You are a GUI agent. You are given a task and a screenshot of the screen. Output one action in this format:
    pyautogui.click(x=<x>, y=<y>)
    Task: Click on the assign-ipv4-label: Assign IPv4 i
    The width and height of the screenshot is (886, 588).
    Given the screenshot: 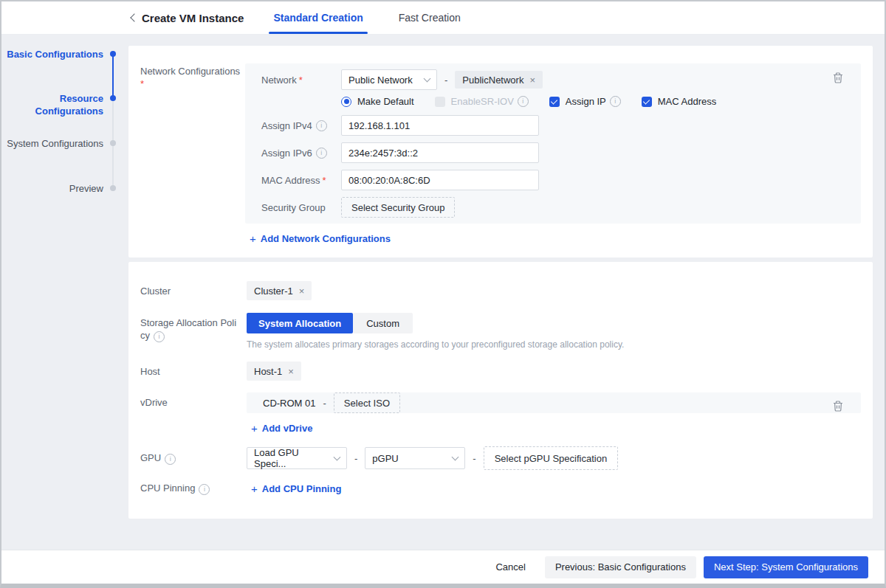 What is the action you would take?
    pyautogui.click(x=301, y=125)
    